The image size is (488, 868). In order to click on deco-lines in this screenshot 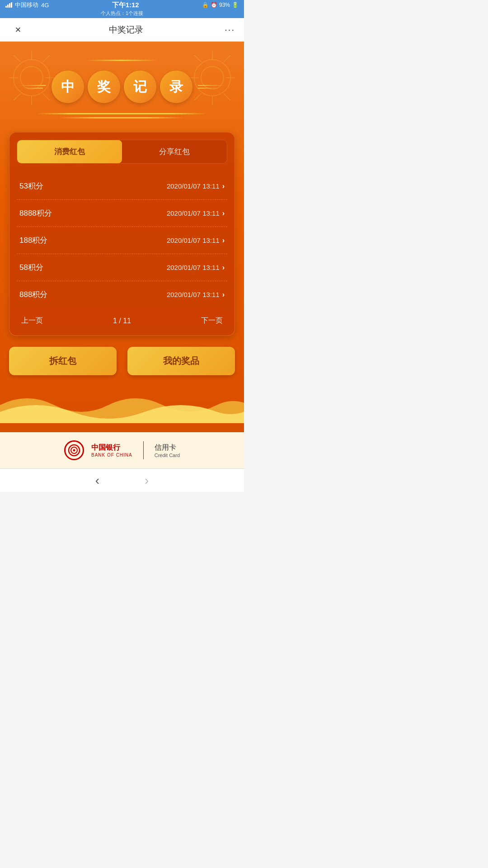, I will do `click(122, 116)`.